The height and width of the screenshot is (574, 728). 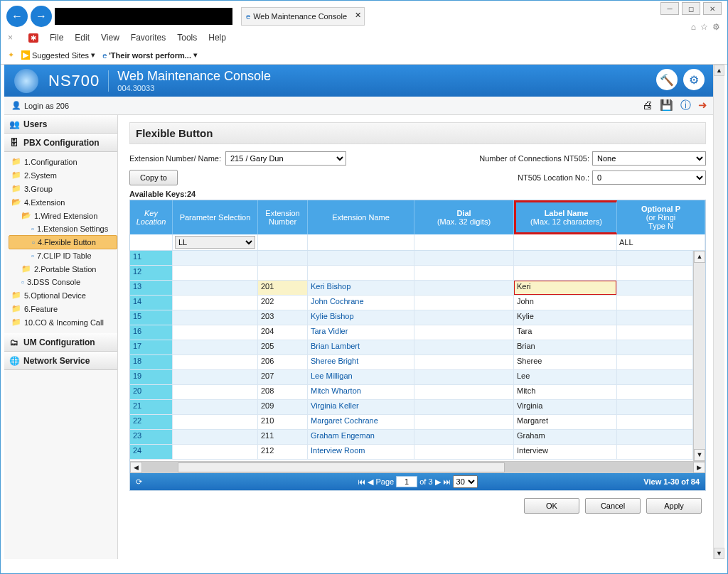 What do you see at coordinates (286, 158) in the screenshot?
I see `extension-select: 215 / Gary Dun` at bounding box center [286, 158].